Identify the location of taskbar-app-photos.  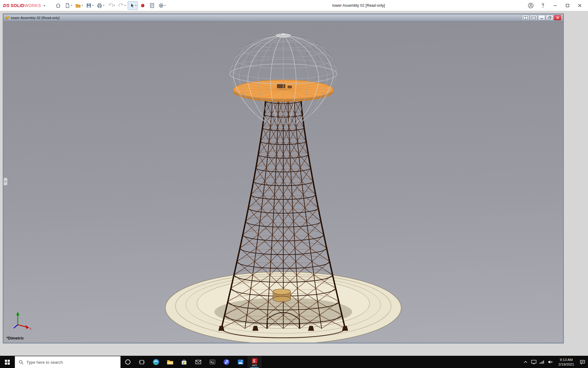
(240, 362).